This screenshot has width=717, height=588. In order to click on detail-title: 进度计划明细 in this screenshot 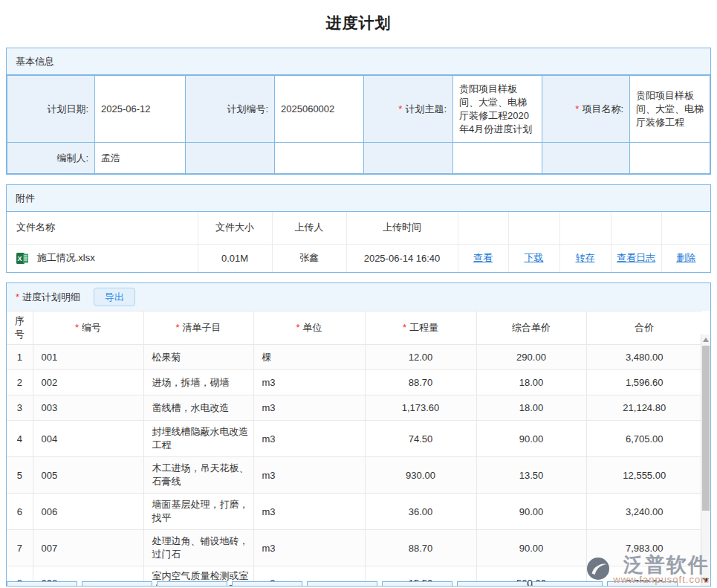, I will do `click(51, 297)`.